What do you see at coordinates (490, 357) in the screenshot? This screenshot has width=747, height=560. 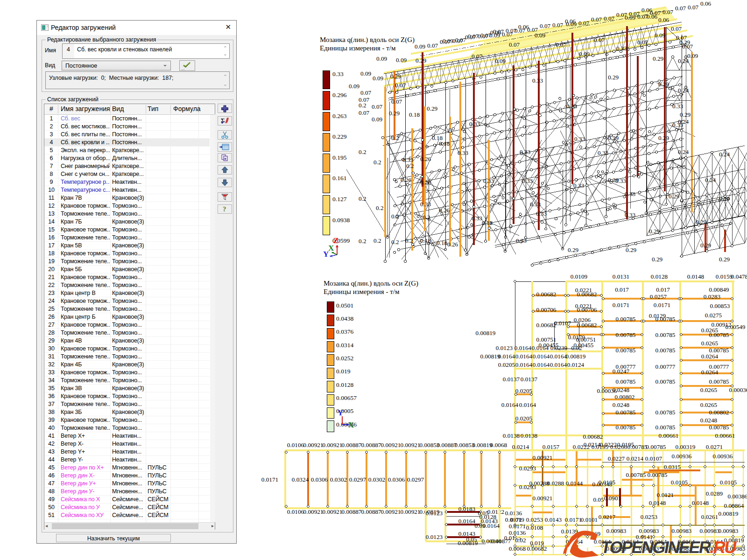 I see `svg-text: 0.00819` at bounding box center [490, 357].